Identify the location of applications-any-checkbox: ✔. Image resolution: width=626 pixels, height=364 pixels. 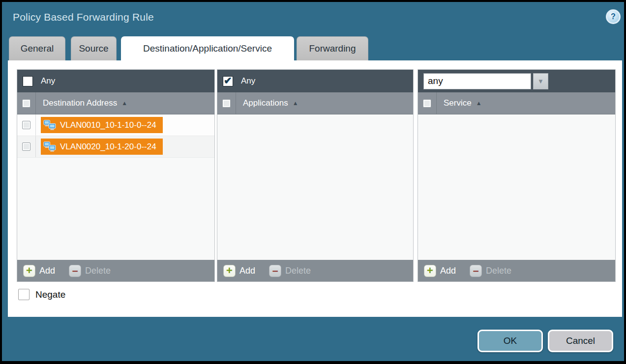
(228, 82).